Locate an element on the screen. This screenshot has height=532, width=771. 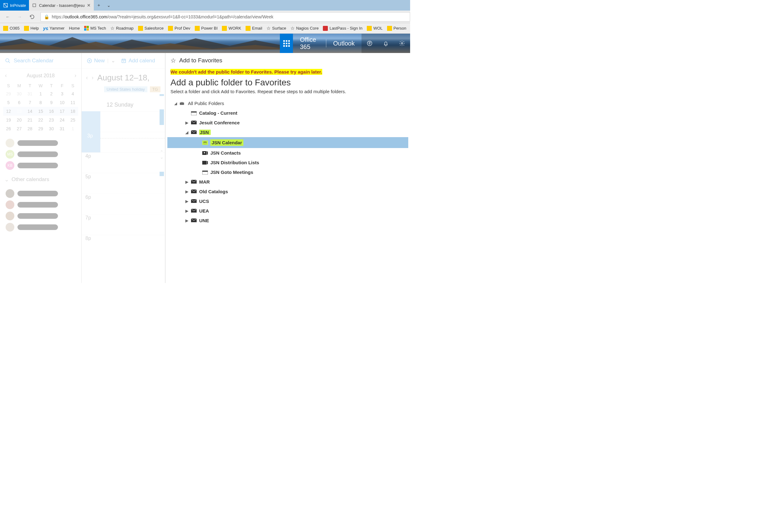
tree-node-jesuit: ▶ Jesuit Conference is located at coordinates (288, 123).